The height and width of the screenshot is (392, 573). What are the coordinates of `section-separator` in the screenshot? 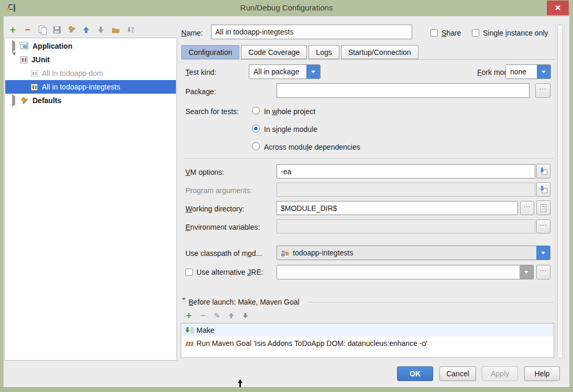 It's located at (369, 158).